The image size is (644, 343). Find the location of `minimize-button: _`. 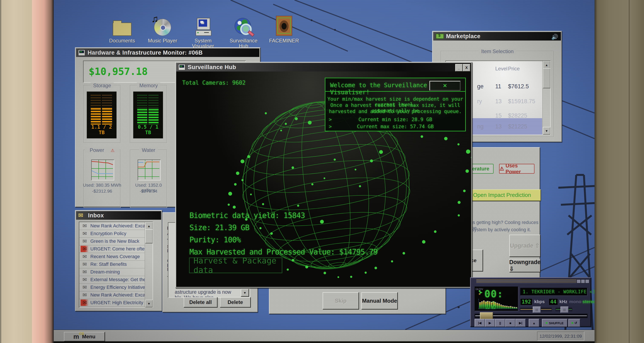

minimize-button: _ is located at coordinates (459, 68).